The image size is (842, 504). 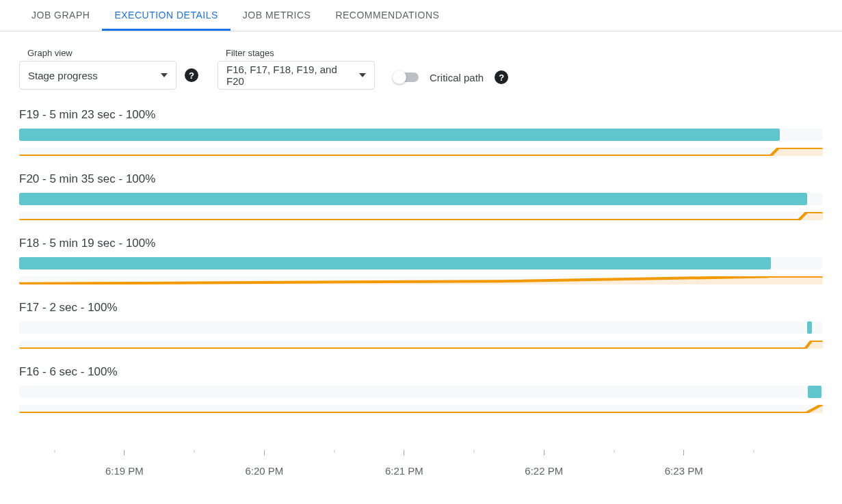 What do you see at coordinates (684, 470) in the screenshot?
I see `tick-label: 6:23 PM` at bounding box center [684, 470].